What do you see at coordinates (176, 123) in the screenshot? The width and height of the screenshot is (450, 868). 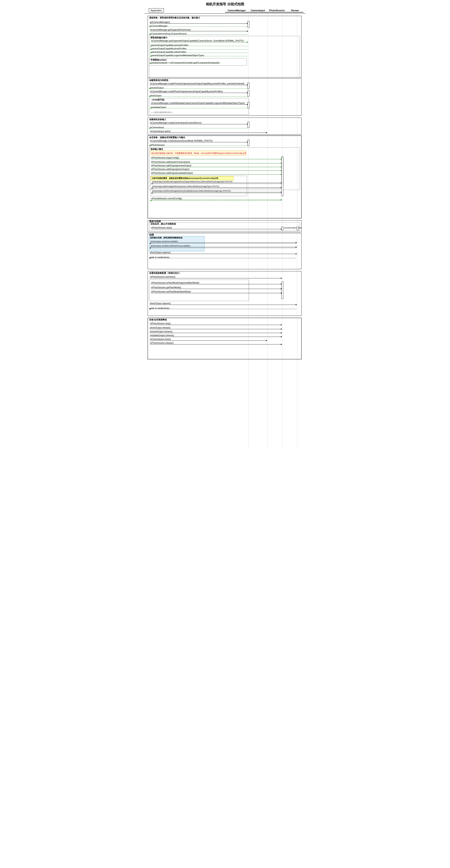 I see `svg-text:mCameraManager.createCameraInp: mCameraManager.createCameraInput(CameraD…` at bounding box center [176, 123].